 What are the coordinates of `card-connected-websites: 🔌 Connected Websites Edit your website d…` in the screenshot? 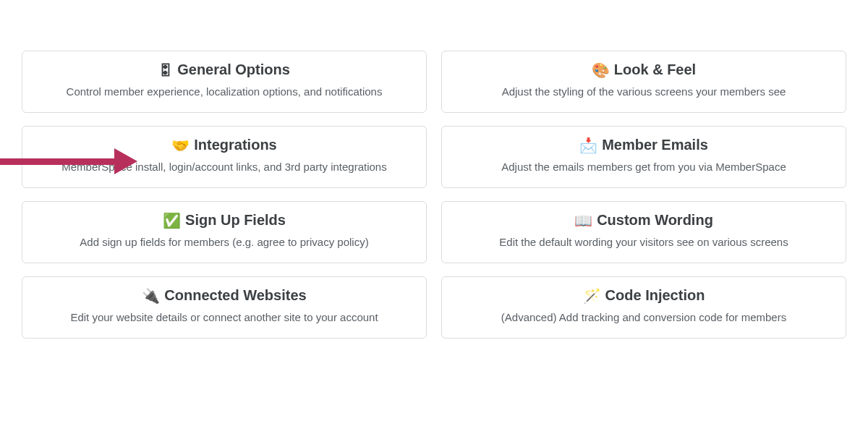 It's located at (224, 307).